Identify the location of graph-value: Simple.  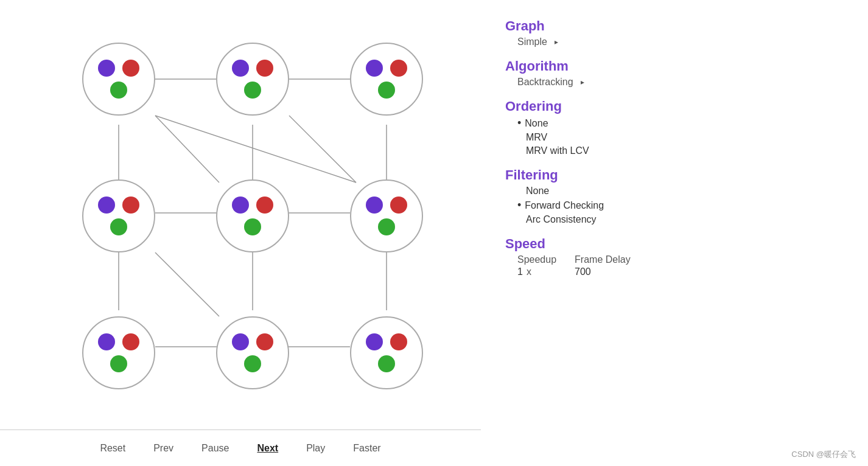
(532, 42).